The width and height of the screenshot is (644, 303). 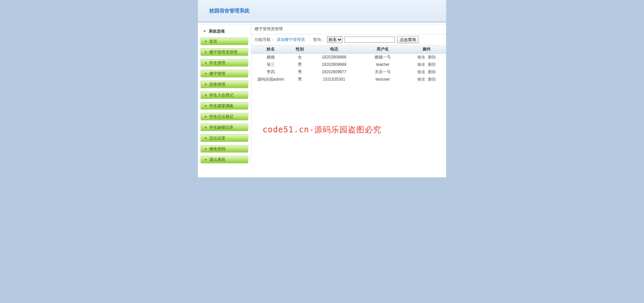 I want to click on nav-label: 功能导航：, so click(x=265, y=40).